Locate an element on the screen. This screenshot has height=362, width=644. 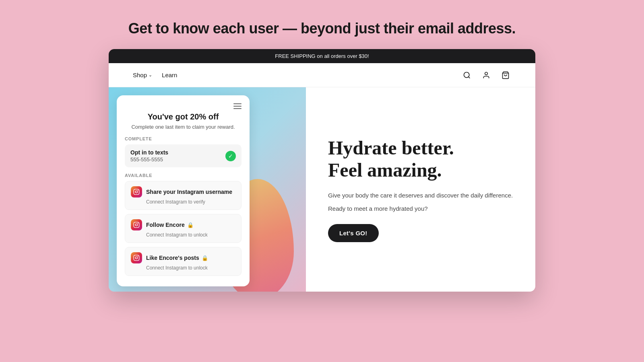
hero-cta-text: Ready to meet a more hydrated you? is located at coordinates (421, 208).